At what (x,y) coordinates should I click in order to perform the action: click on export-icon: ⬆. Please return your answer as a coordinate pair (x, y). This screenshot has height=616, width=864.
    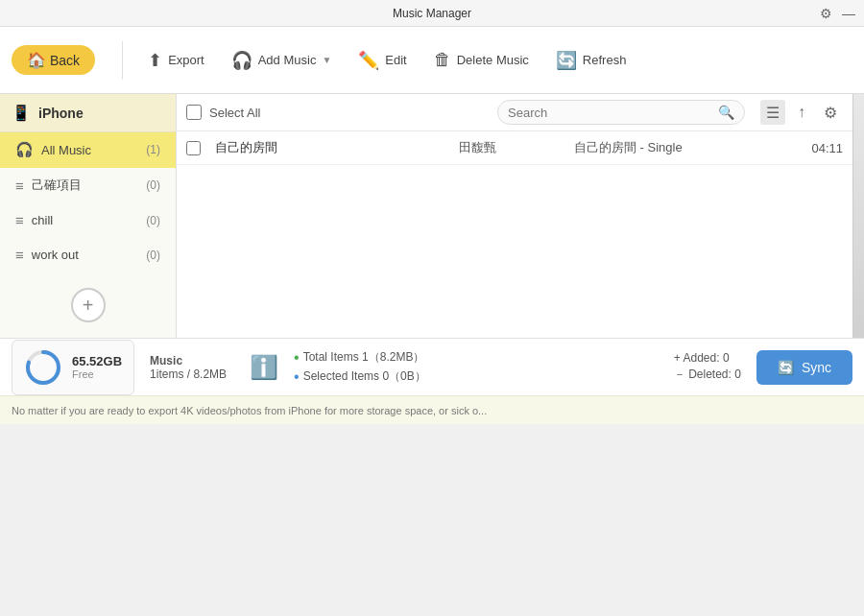
    Looking at the image, I should click on (156, 60).